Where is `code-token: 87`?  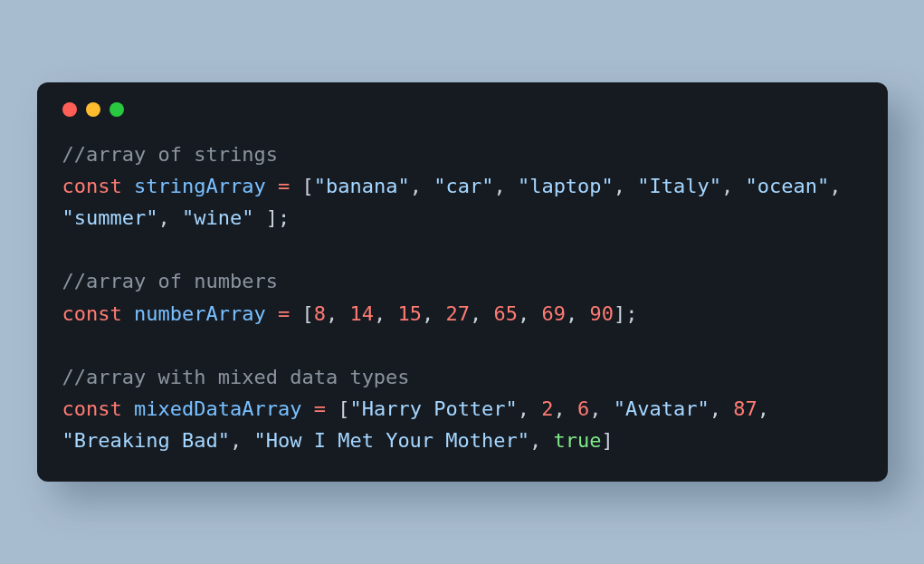
code-token: 87 is located at coordinates (746, 409).